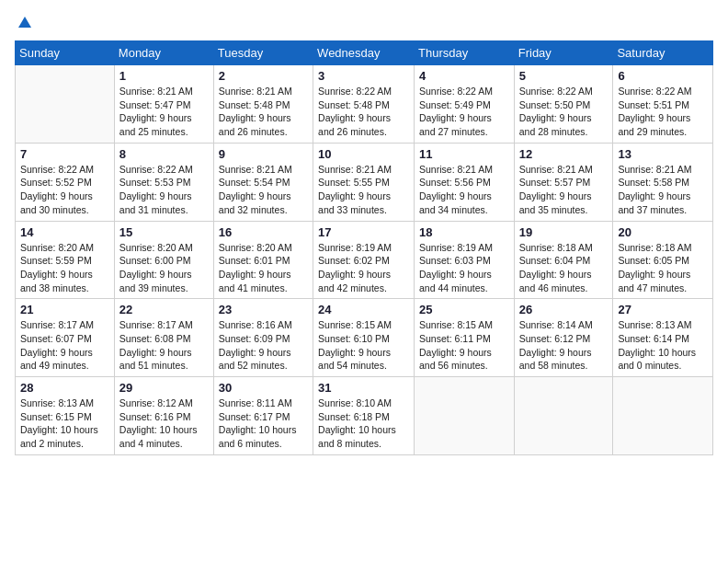 The height and width of the screenshot is (563, 728). I want to click on day-number: 19, so click(564, 232).